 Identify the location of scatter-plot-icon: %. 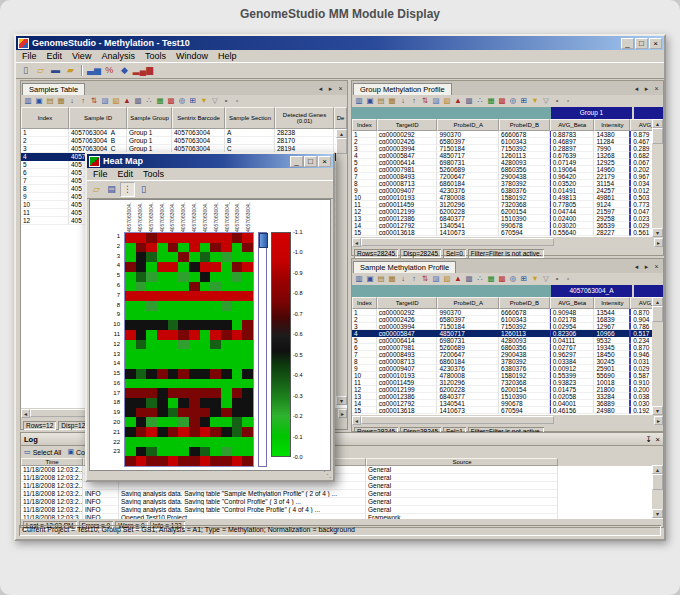
(110, 70).